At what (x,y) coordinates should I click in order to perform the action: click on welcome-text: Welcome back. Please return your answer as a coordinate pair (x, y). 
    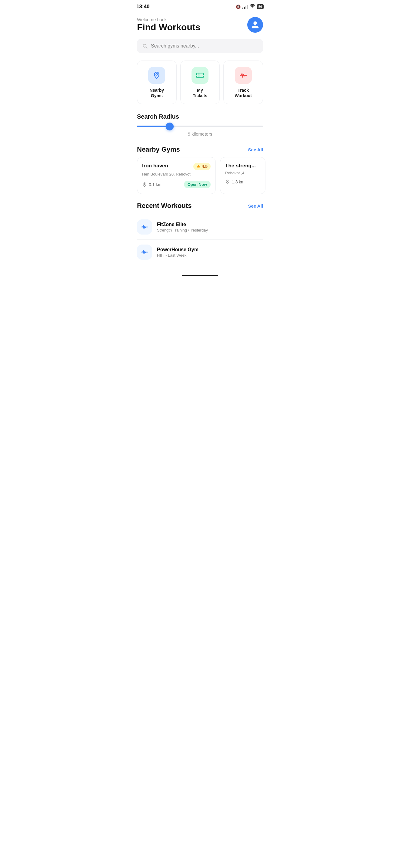
    Looking at the image, I should click on (169, 20).